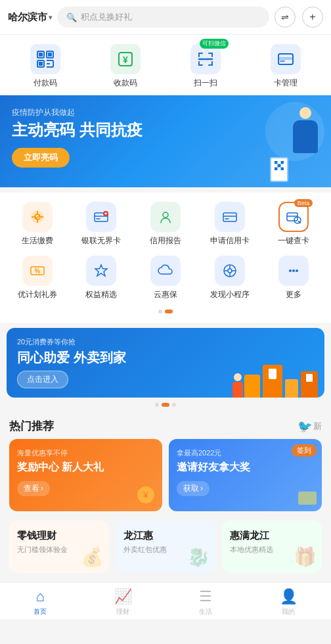 The image size is (331, 644). What do you see at coordinates (198, 557) in the screenshot?
I see `longjiang-deco-icon: 🐉` at bounding box center [198, 557].